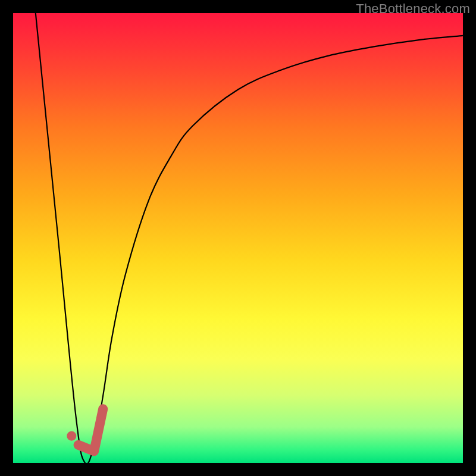  What do you see at coordinates (71, 436) in the screenshot?
I see `j-marker-dot` at bounding box center [71, 436].